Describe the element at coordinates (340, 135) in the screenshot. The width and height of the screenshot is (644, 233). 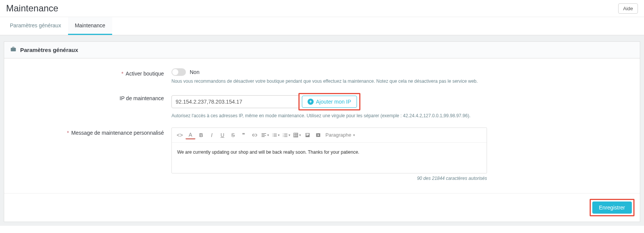
I see `paragraph-format-select: Paragraphe ▾` at that location.